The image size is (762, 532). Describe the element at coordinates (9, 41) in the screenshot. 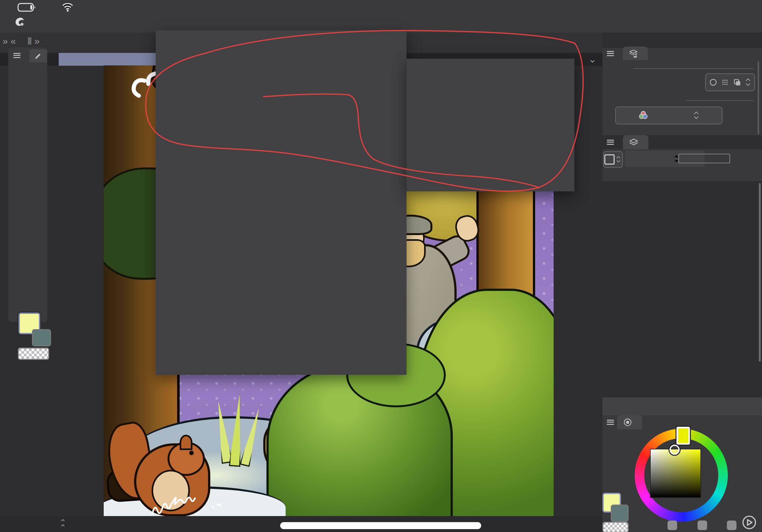

I see `collapse-left-icon: » «` at that location.